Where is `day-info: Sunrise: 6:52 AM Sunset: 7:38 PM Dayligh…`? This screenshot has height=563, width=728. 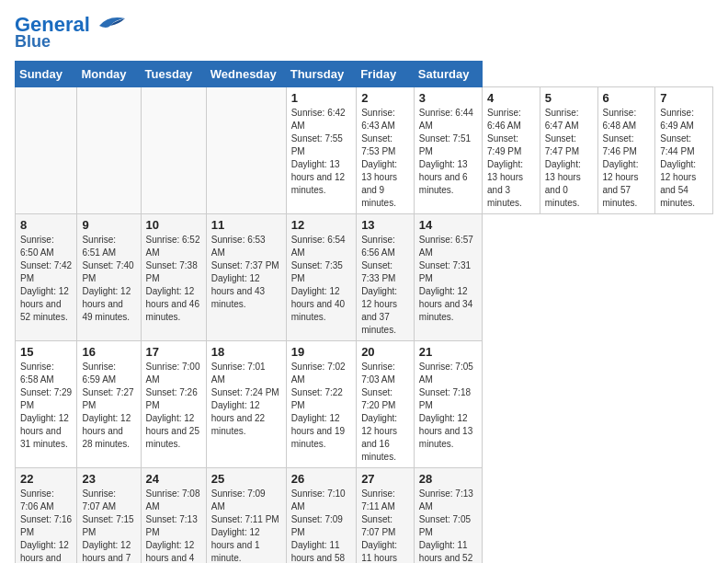
day-info: Sunrise: 6:52 AM Sunset: 7:38 PM Dayligh… is located at coordinates (174, 279).